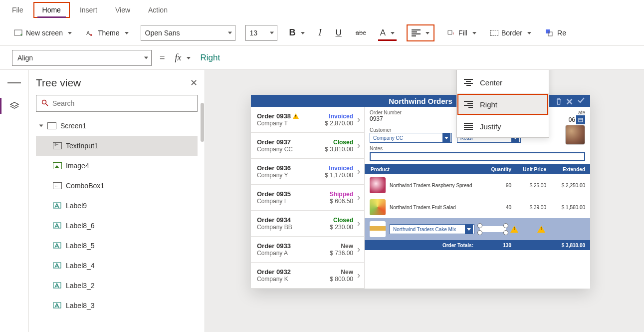  What do you see at coordinates (435, 208) in the screenshot?
I see `product-name: Northwind Traders Fruit Salad` at bounding box center [435, 208].